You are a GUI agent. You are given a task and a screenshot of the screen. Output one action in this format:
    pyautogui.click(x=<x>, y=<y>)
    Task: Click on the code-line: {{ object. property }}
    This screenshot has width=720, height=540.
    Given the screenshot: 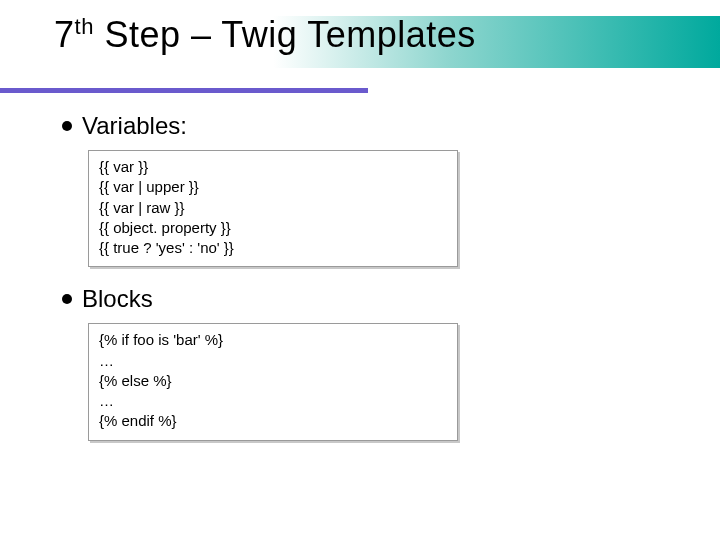 What is the action you would take?
    pyautogui.click(x=273, y=228)
    